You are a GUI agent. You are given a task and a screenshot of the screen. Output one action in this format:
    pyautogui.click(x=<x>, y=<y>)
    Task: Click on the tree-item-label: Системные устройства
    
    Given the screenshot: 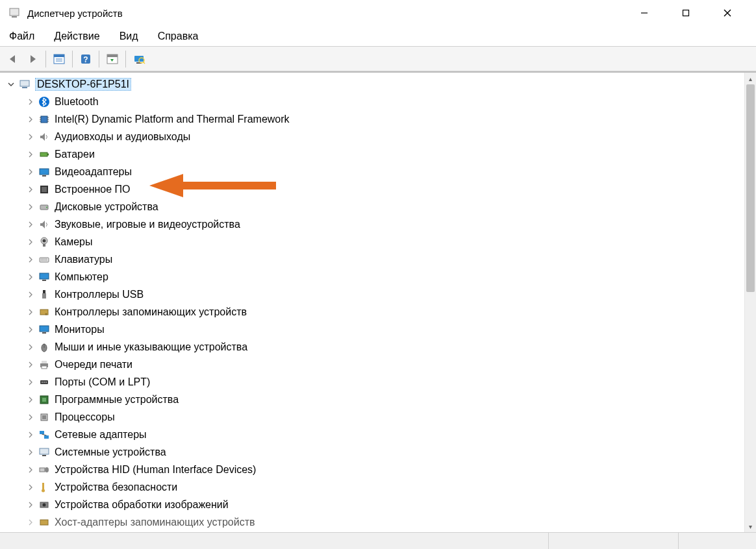 What is the action you would take?
    pyautogui.click(x=110, y=452)
    